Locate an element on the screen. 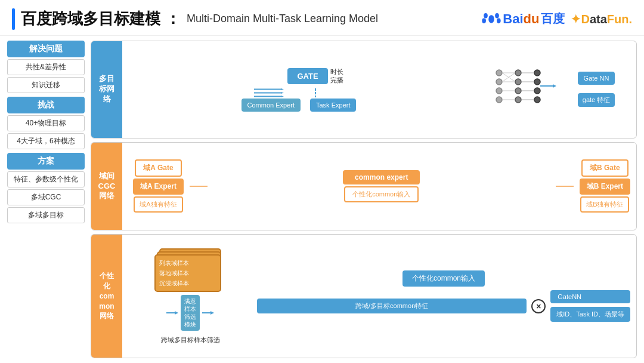 The width and height of the screenshot is (644, 363). row1-left-section: GATE 时长 完播 Common Expert Task Expert is located at coordinates (299, 90).